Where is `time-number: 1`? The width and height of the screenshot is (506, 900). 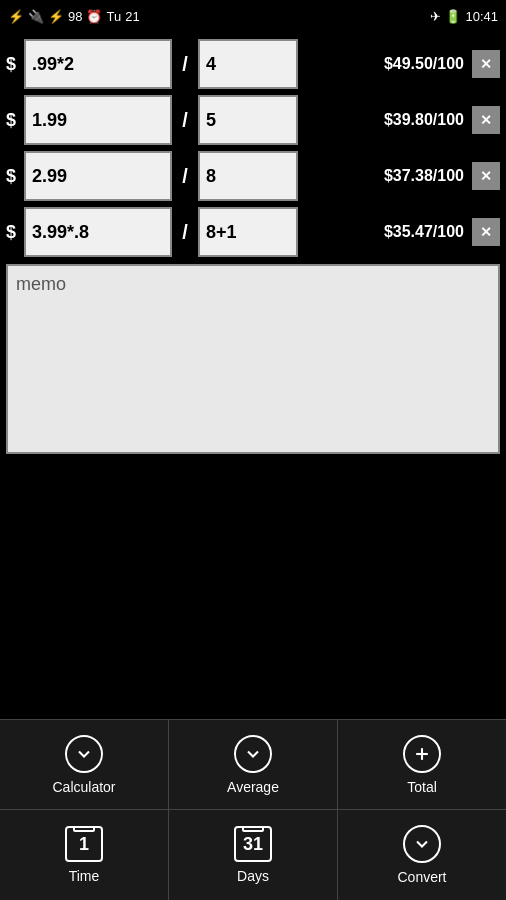
time-number: 1 is located at coordinates (84, 844).